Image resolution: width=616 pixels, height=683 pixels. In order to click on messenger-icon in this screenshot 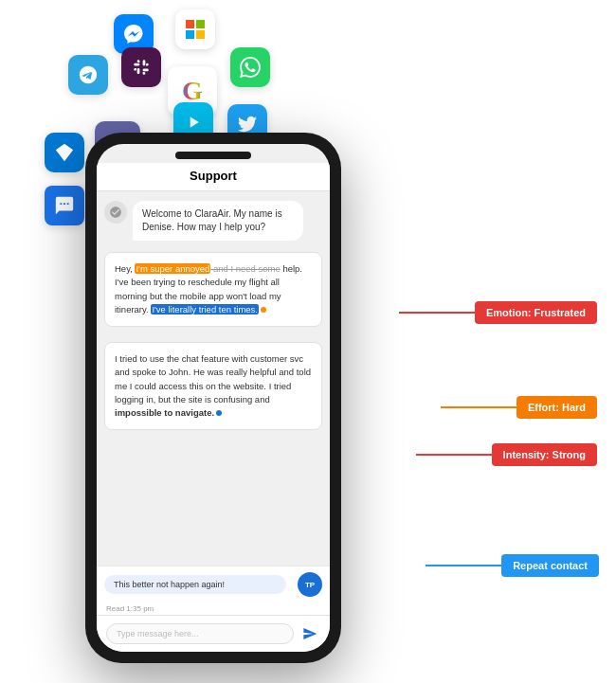, I will do `click(134, 34)`.